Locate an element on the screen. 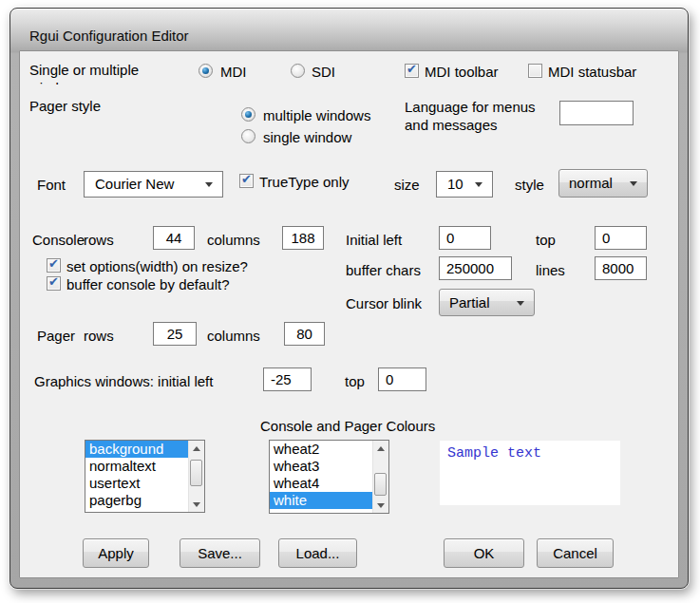  mdi-radio-label: MDI is located at coordinates (234, 72).